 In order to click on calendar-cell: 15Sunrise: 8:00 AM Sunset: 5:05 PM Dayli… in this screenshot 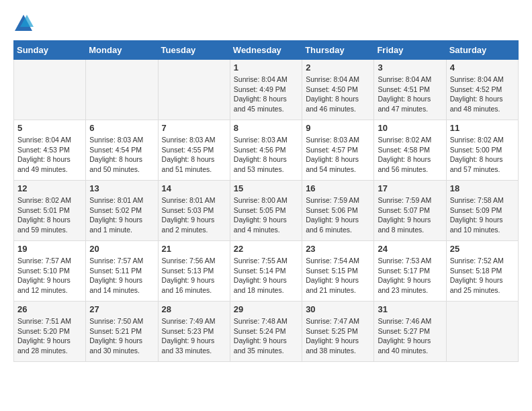, I will do `click(266, 211)`.